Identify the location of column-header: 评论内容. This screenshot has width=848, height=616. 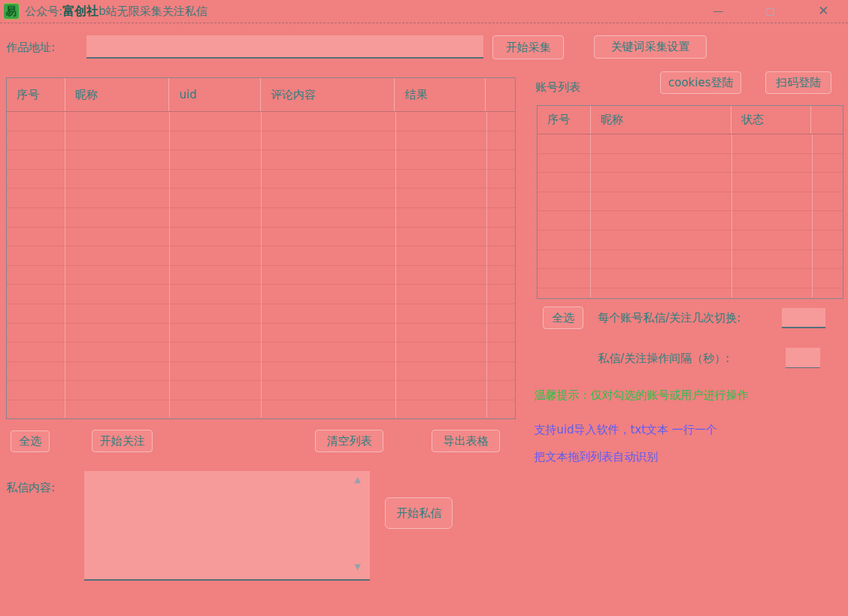
(328, 95).